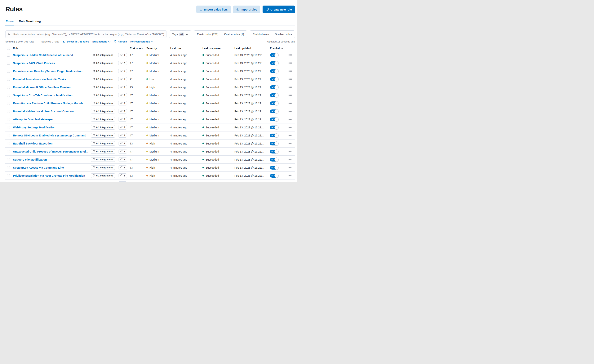 The height and width of the screenshot is (364, 594). What do you see at coordinates (208, 34) in the screenshot?
I see `elastic-rules-filter-button: Elastic rules (757)` at bounding box center [208, 34].